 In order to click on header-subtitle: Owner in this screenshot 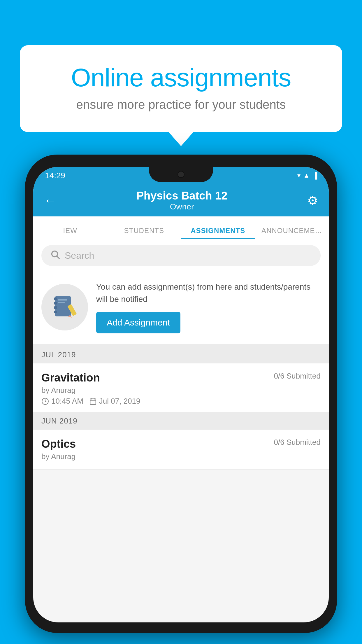, I will do `click(182, 207)`.